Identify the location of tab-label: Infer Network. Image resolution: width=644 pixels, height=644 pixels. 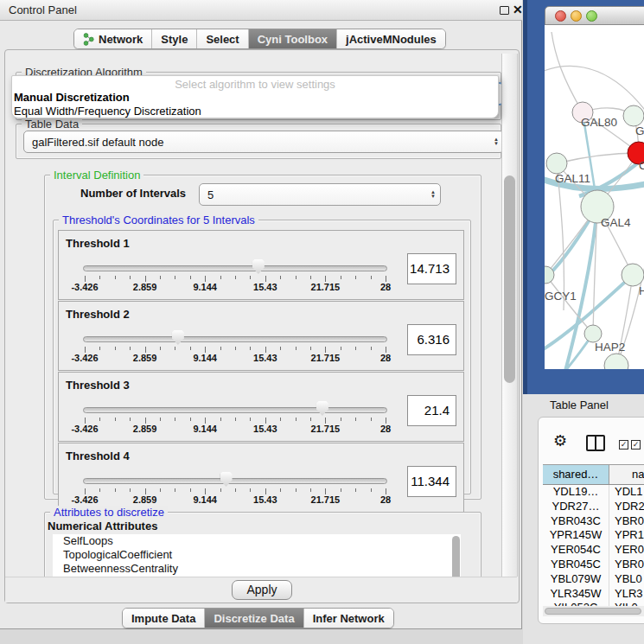
(349, 619).